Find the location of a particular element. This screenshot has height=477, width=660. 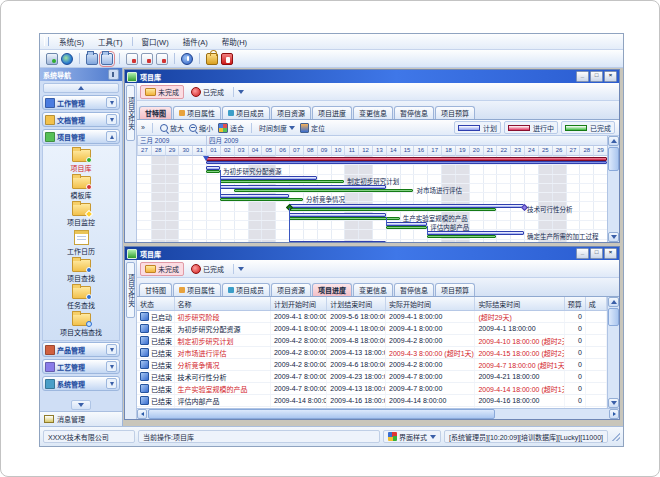

gantt-vertical-scrollbar is located at coordinates (613, 189).